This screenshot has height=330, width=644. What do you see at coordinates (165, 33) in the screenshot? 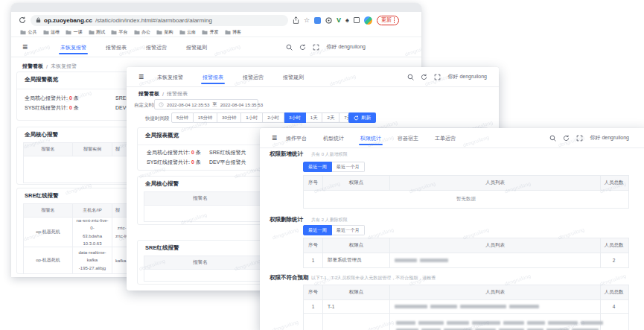
I see `bookmark-folder: 架构` at bounding box center [165, 33].